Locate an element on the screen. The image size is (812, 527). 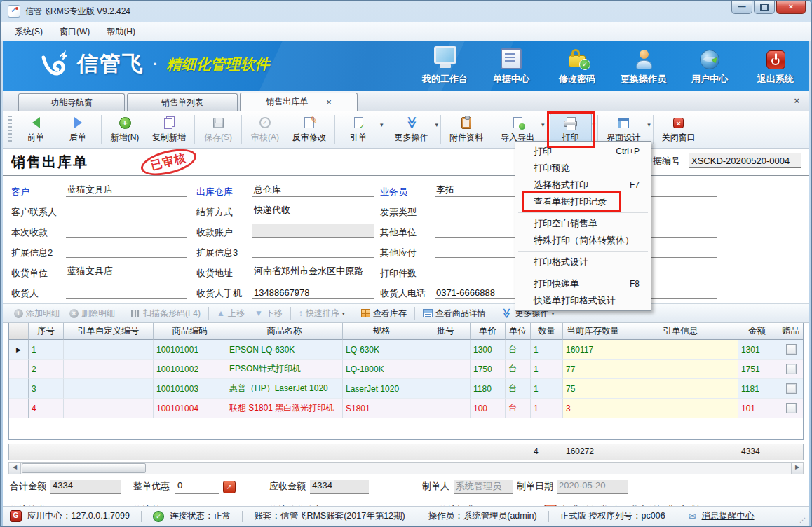
grid-row-1: ▶ 1 100101001 EPSON LQ-630K LQ-630K 1300… is located at coordinates (406, 350).